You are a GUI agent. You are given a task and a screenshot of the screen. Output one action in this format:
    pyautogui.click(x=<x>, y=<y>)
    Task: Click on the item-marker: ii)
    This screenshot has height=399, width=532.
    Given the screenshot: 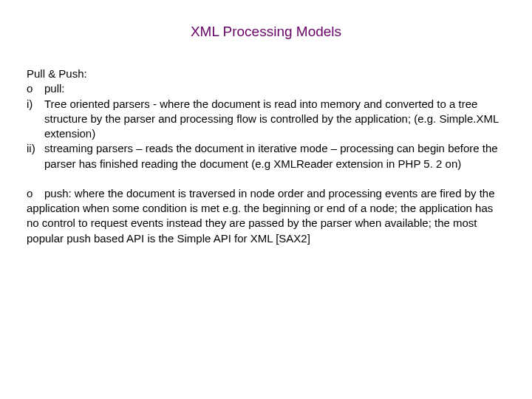 What is the action you would take?
    pyautogui.click(x=35, y=149)
    